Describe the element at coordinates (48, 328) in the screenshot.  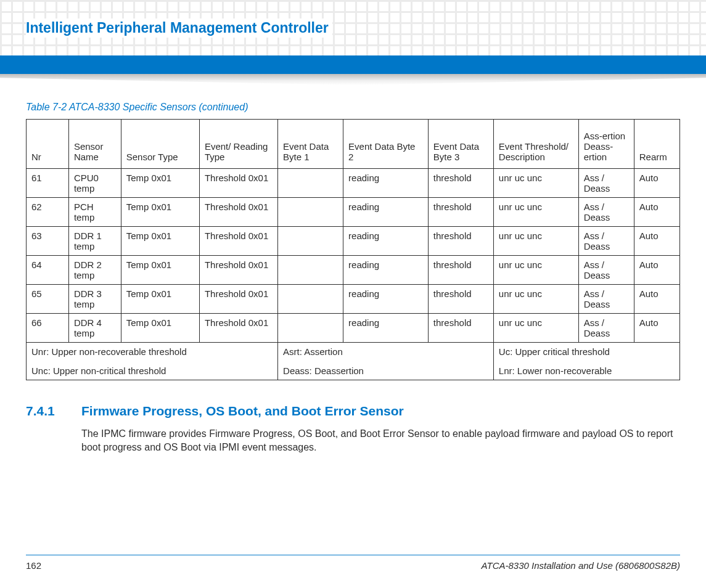
I see `cell-nr: 66` at that location.